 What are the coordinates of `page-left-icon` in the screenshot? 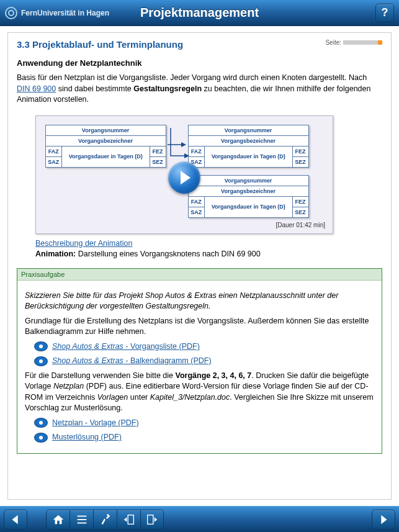 It's located at (129, 520).